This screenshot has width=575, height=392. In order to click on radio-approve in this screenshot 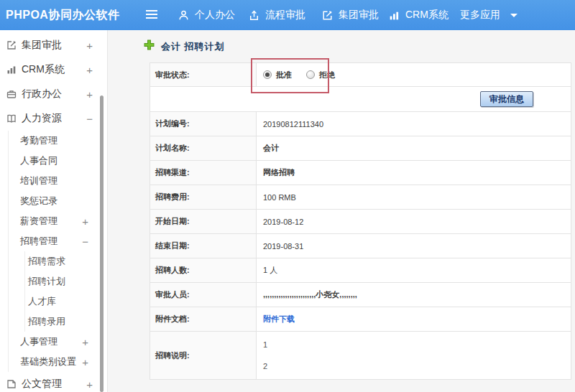, I will do `click(267, 75)`.